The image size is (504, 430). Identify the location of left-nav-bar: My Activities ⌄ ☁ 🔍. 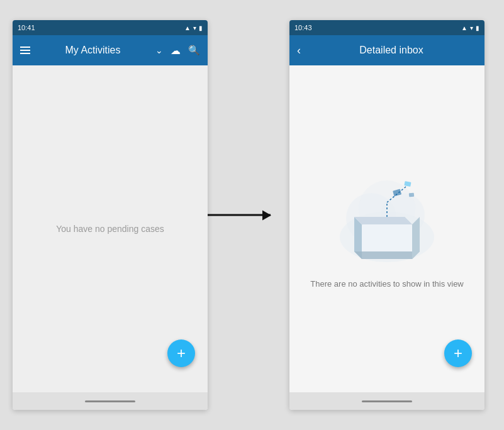
(110, 50).